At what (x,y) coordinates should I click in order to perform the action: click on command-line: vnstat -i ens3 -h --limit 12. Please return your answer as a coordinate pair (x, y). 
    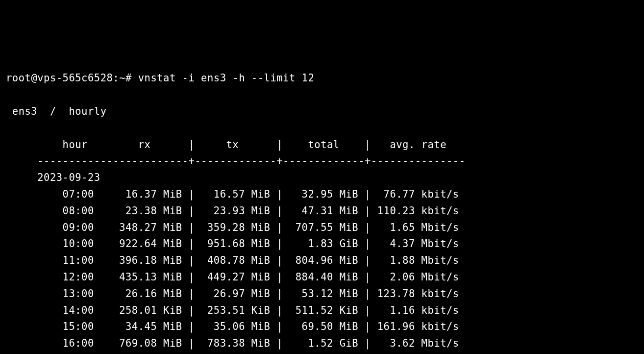
    Looking at the image, I should click on (226, 78).